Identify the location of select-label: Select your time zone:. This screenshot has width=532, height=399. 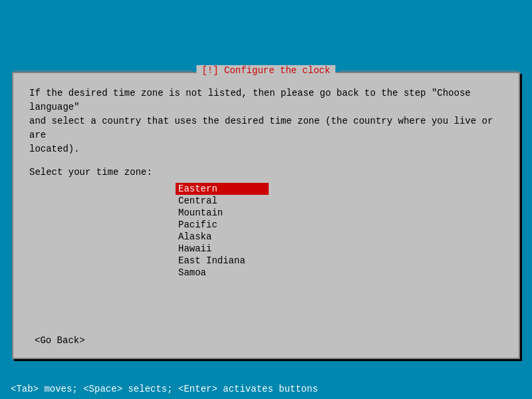
(266, 172).